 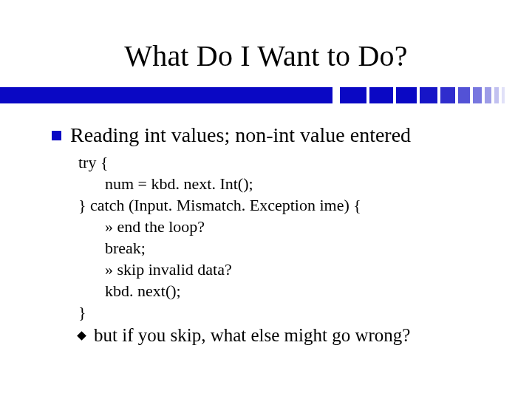 I want to click on code-line: kbd. next();, so click(x=290, y=291).